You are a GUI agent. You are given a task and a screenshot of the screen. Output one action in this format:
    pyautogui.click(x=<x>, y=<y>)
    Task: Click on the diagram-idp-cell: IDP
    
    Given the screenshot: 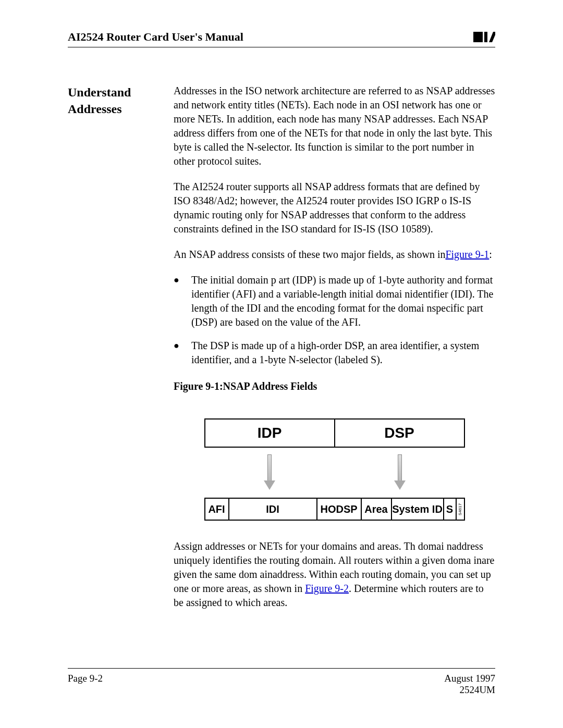 What is the action you would take?
    pyautogui.click(x=270, y=433)
    